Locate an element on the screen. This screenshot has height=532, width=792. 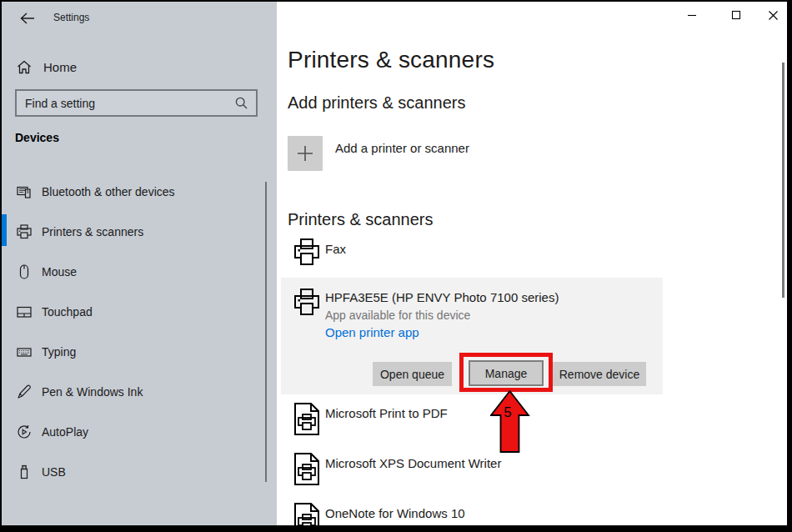
sidebar-item-printers: Printers & scanners is located at coordinates (139, 232).